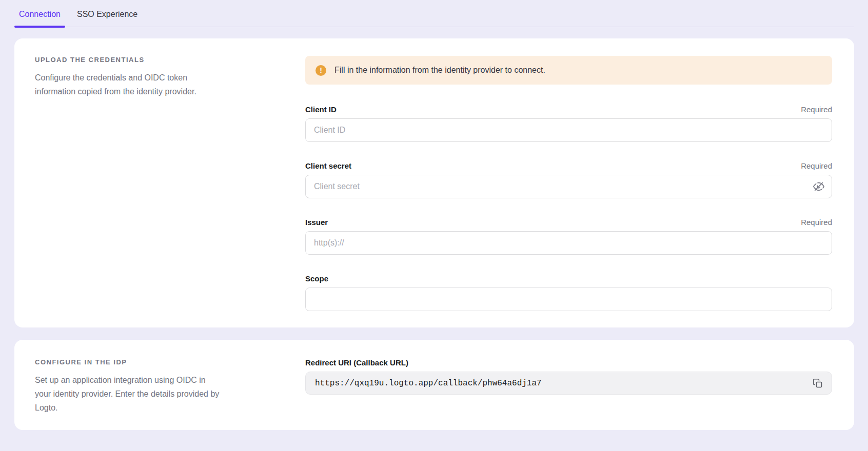 This screenshot has height=451, width=868. Describe the element at coordinates (317, 279) in the screenshot. I see `scope-label: Scope` at that location.